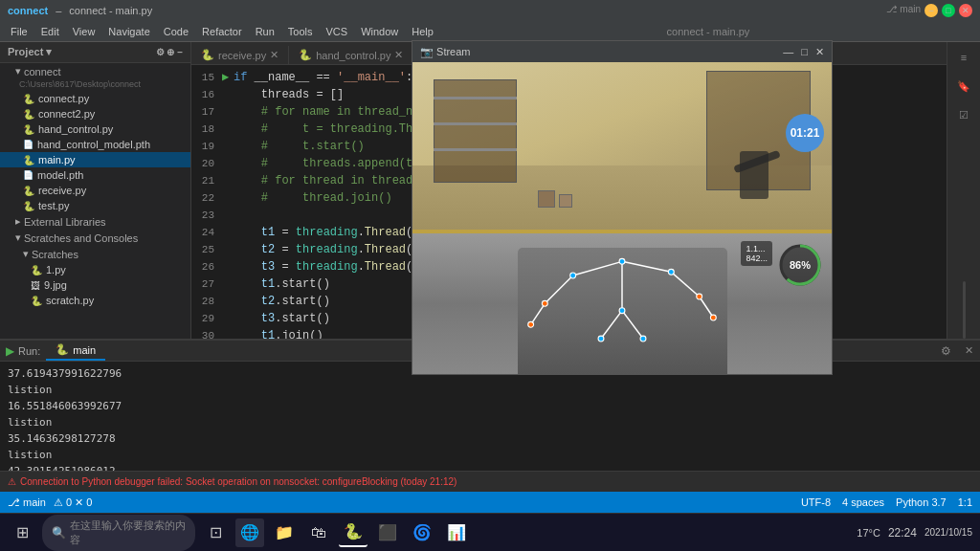  Describe the element at coordinates (446, 52) in the screenshot. I see `stream-title: 📷 Stream` at that location.